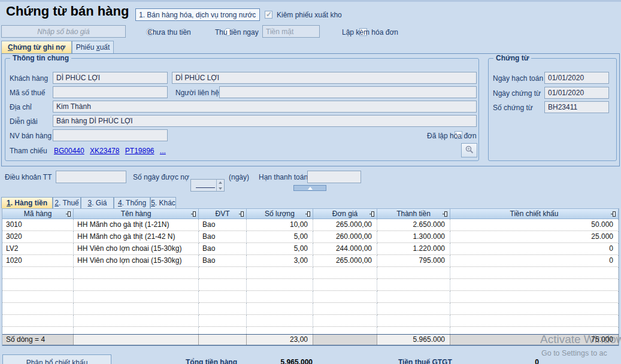 This screenshot has width=621, height=364. What do you see at coordinates (57, 359) in the screenshot?
I see `phan-bo-chiet-khau-button: Phân bổ chiết khấu` at bounding box center [57, 359].